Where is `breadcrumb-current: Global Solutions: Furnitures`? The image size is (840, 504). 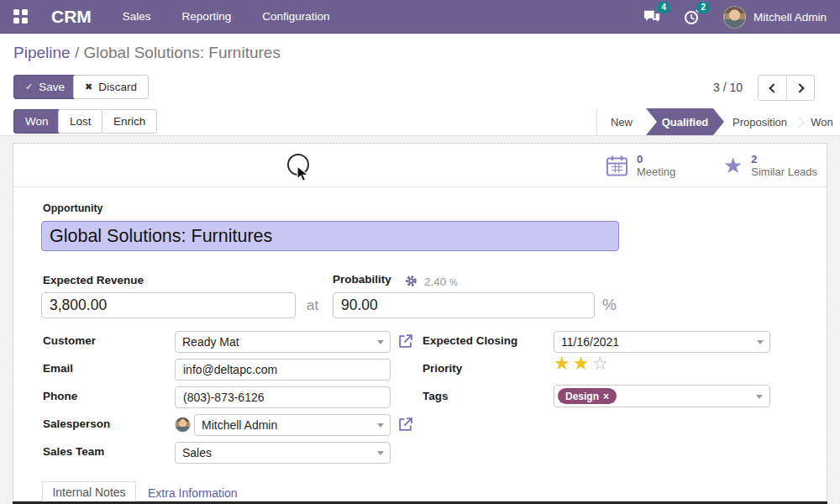
breadcrumb-current: Global Solutions: Furnitures is located at coordinates (181, 52).